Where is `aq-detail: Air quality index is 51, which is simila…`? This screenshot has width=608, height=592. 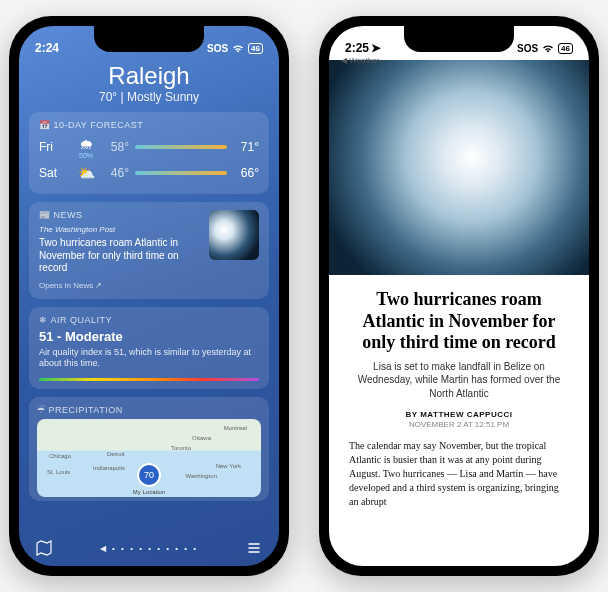
aq-detail: Air quality index is 51, which is simila… is located at coordinates (149, 358).